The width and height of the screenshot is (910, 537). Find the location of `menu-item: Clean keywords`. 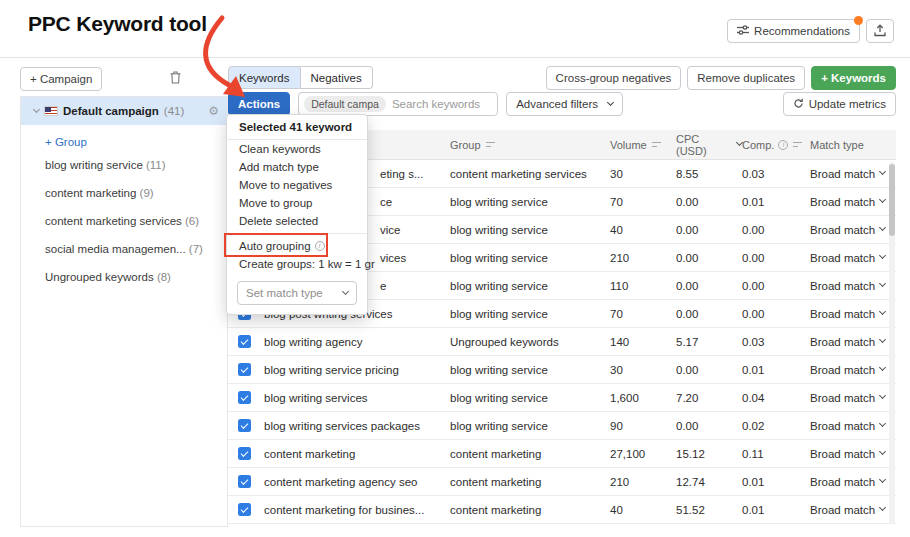

menu-item: Clean keywords is located at coordinates (297, 149).